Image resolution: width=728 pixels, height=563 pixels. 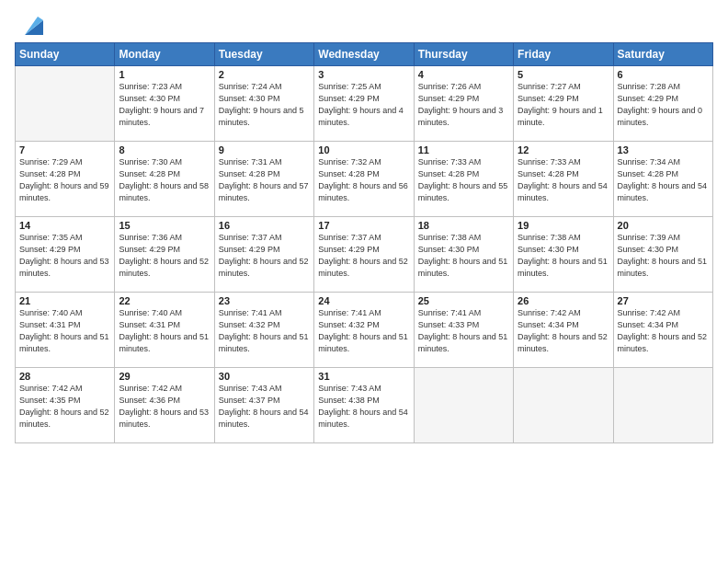 What do you see at coordinates (64, 180) in the screenshot?
I see `day-info: Sunrise: 7:29 AMSunset: 4:28 PMDaylight:…` at bounding box center [64, 180].